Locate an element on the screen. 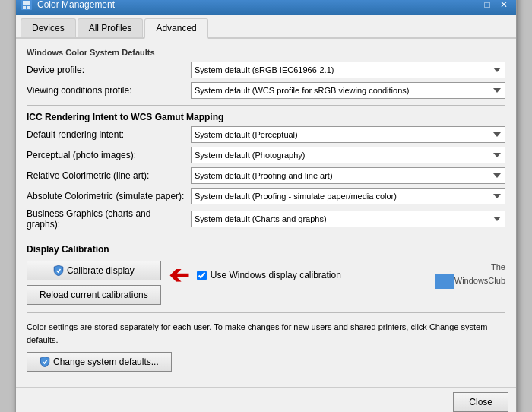 Image resolution: width=532 pixels, height=412 pixels. use-windows-calibration-label: Use Windows display calibration is located at coordinates (276, 275).